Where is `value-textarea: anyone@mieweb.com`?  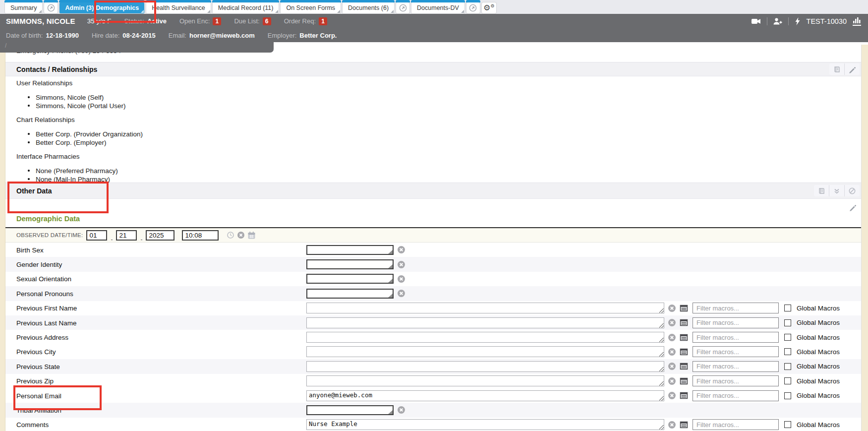
value-textarea: anyone@mieweb.com is located at coordinates (485, 396).